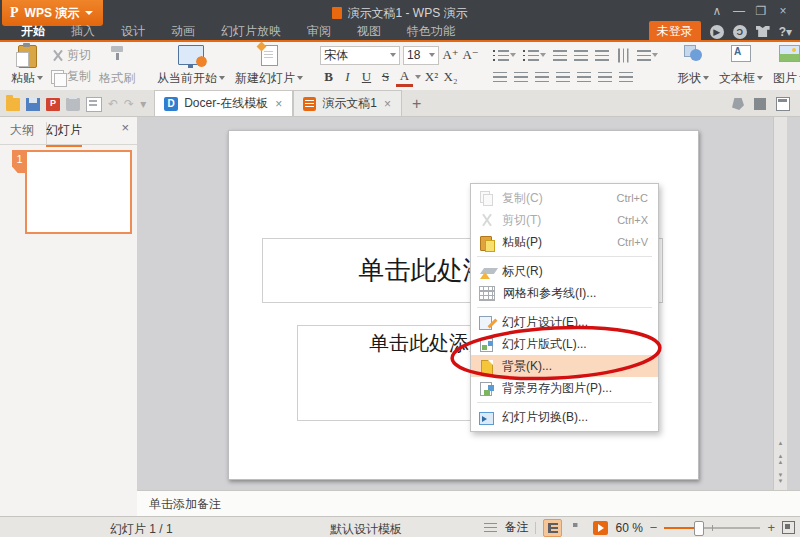  Describe the element at coordinates (431, 32) in the screenshot. I see `tab-special-features: 特色功能` at that location.